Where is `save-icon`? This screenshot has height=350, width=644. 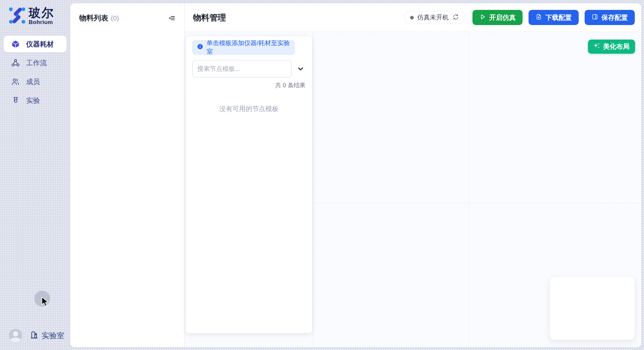
save-icon is located at coordinates (595, 18).